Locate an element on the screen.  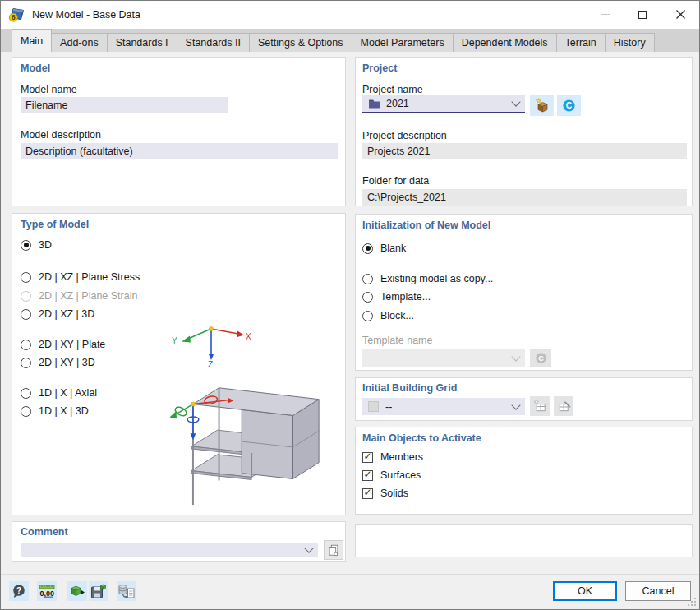
building-grid-heading: Initial Building Grid is located at coordinates (409, 388).